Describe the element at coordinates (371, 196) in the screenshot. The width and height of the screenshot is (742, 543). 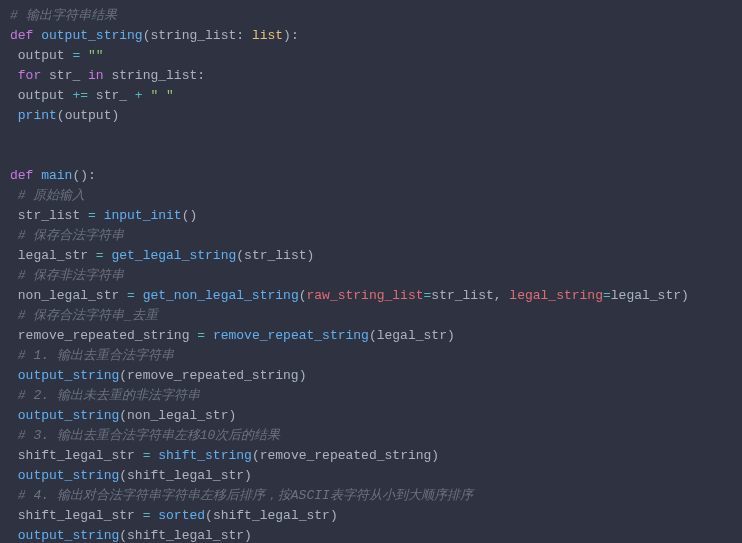
I see `code-line: # 原始输入` at that location.